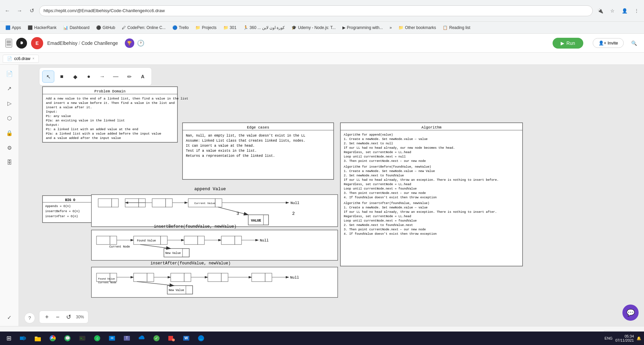  Describe the element at coordinates (631, 313) in the screenshot. I see `chat-button: 💬` at that location.